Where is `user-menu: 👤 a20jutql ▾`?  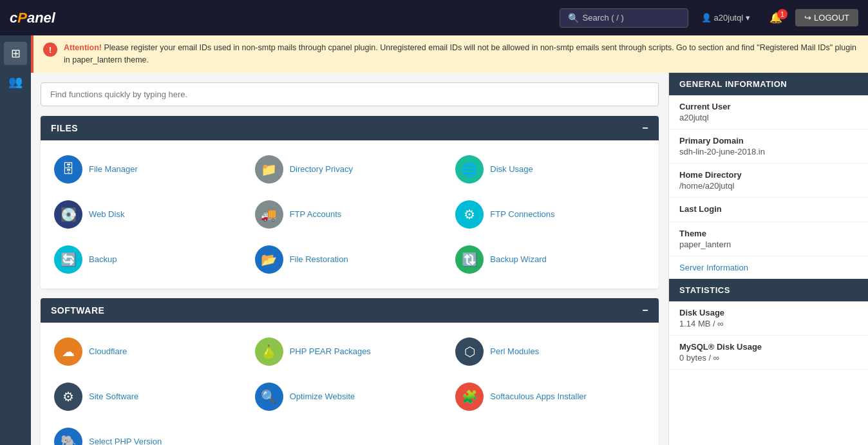 user-menu: 👤 a20jutql ▾ is located at coordinates (726, 18).